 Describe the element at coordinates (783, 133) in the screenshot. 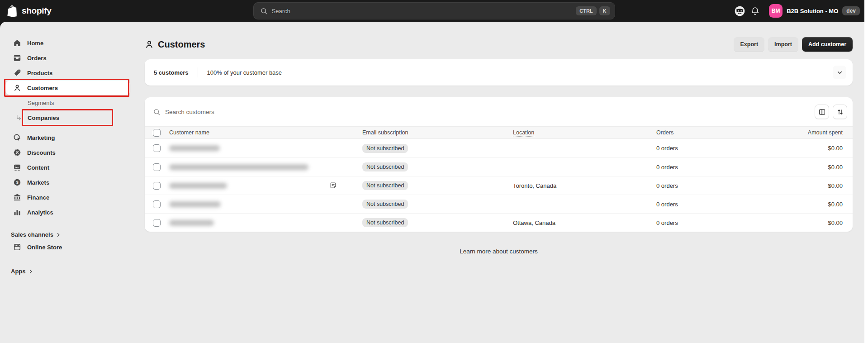

I see `column-header-amount-spent: Amount spent` at that location.